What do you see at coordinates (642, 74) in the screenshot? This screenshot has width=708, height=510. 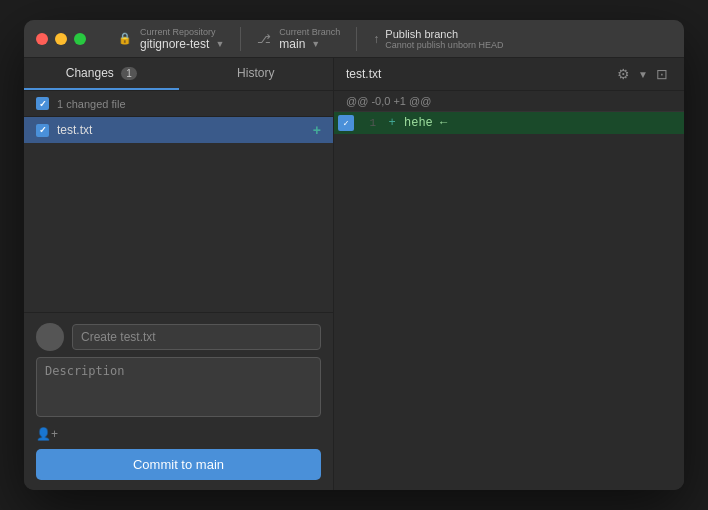 I see `diff-controls: ⚙ ▼ ⊡` at bounding box center [642, 74].